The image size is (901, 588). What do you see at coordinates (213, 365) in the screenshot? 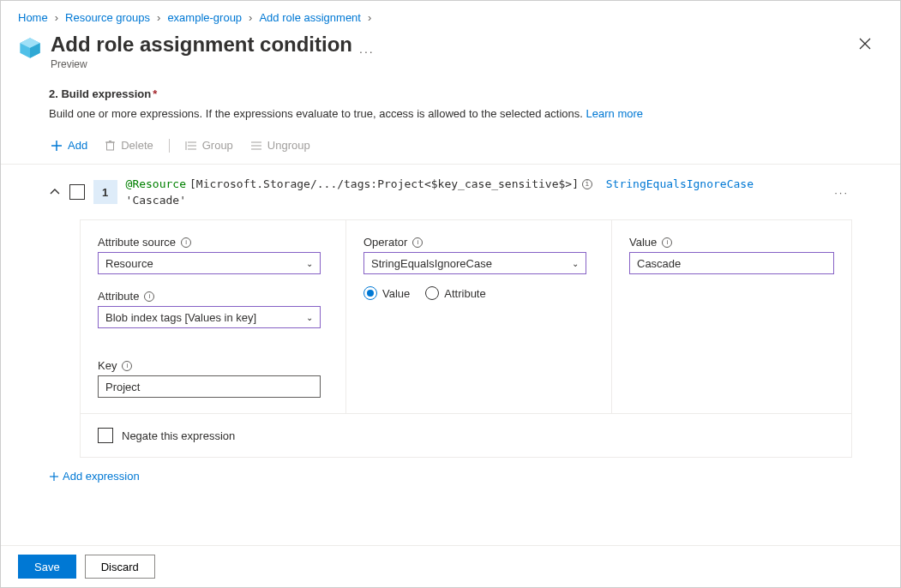
I see `key-label: Key i` at bounding box center [213, 365].